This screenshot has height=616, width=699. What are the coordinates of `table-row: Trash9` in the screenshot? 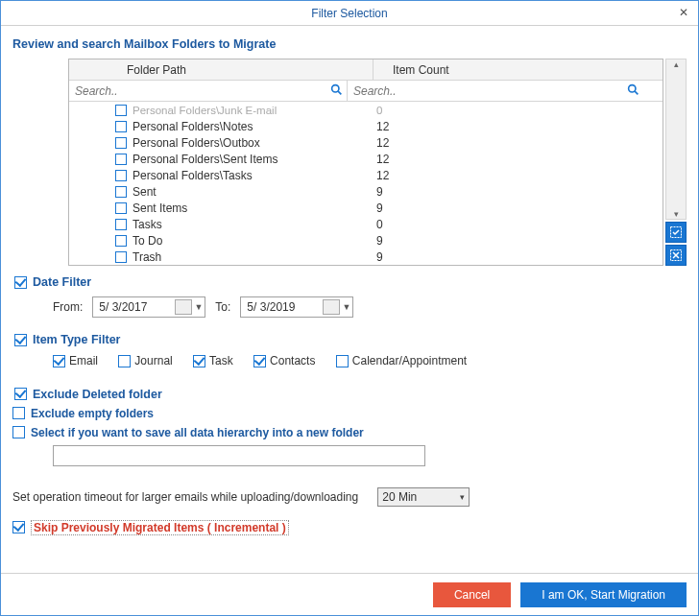 It's located at (366, 257).